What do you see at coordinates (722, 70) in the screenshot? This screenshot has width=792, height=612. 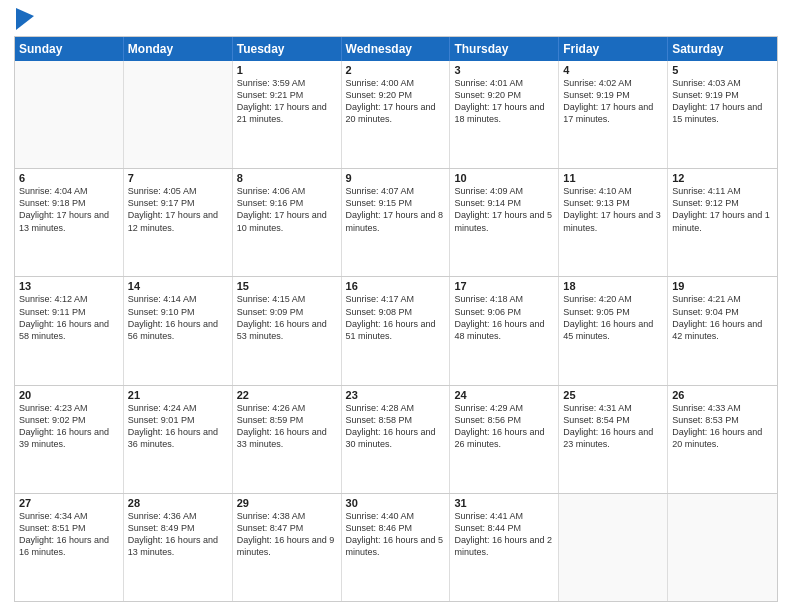 I see `day-number: 5` at bounding box center [722, 70].